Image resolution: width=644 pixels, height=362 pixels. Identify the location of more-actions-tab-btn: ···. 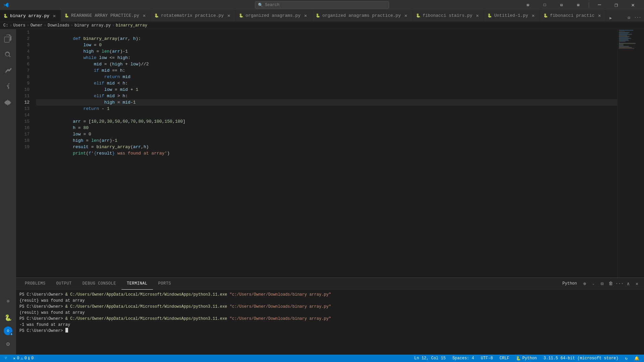
(638, 18).